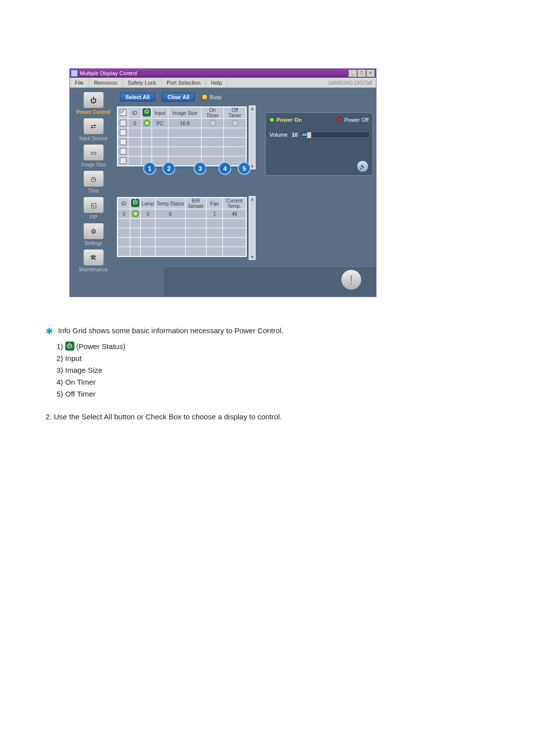  Describe the element at coordinates (223, 83) in the screenshot. I see `menu-bar: File Remocon Safety Lock Port Selection …` at that location.